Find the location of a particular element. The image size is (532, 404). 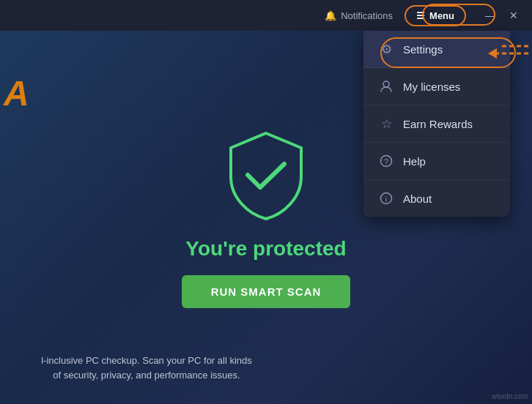

bell-icon: 🔔 is located at coordinates (330, 16).